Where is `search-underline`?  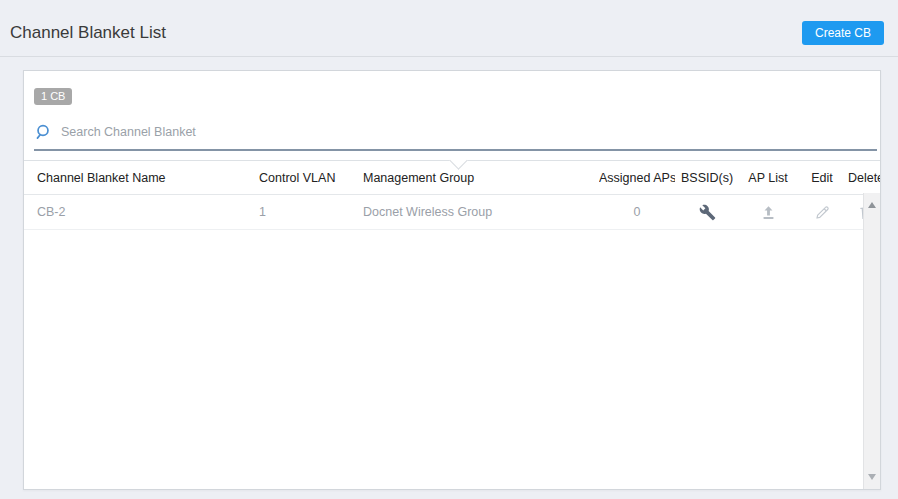
search-underline is located at coordinates (456, 150).